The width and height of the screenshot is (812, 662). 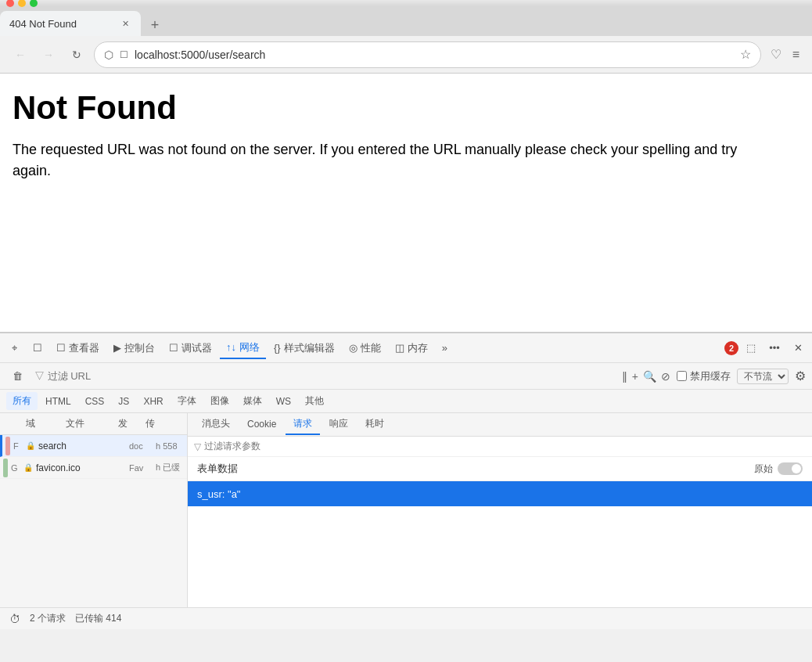 What do you see at coordinates (125, 23) in the screenshot?
I see `tab-close-button: ✕` at bounding box center [125, 23].